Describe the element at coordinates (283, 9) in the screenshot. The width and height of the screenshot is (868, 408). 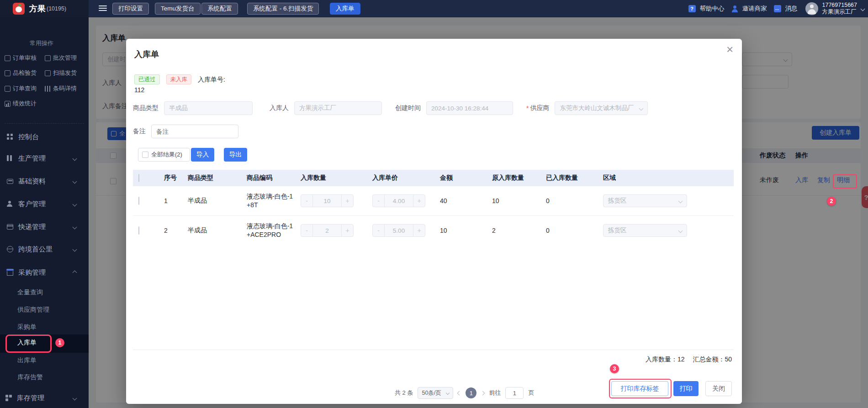
I see `tab-system-config-scan: 系统配置 - 6.扫描发货` at that location.